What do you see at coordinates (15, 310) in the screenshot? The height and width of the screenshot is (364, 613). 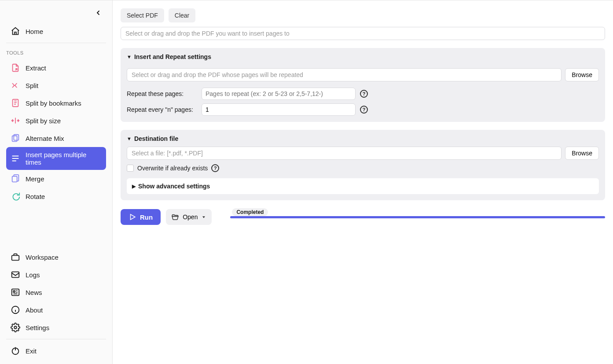 I see `about-icon` at bounding box center [15, 310].